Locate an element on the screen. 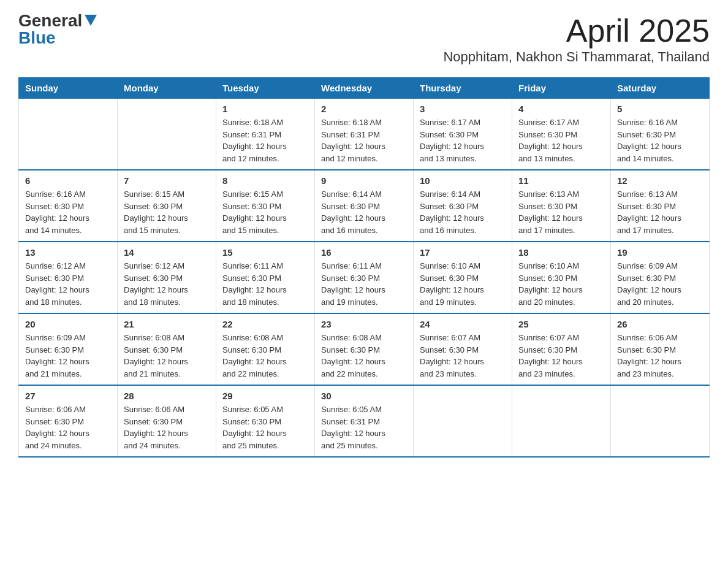  calendar-cell: 9Sunrise: 6:14 AM Sunset: 6:30 PM Daylig… is located at coordinates (364, 206).